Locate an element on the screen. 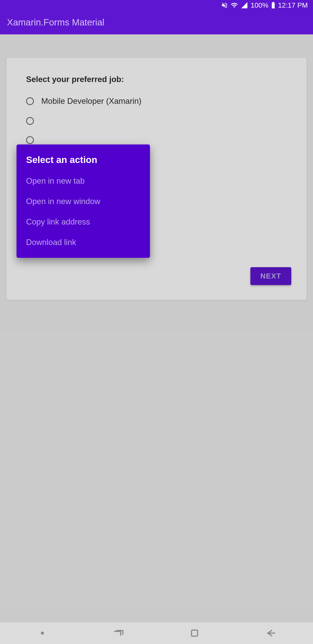 Image resolution: width=313 pixels, height=644 pixels. battery-percent-text: 100% is located at coordinates (260, 5).